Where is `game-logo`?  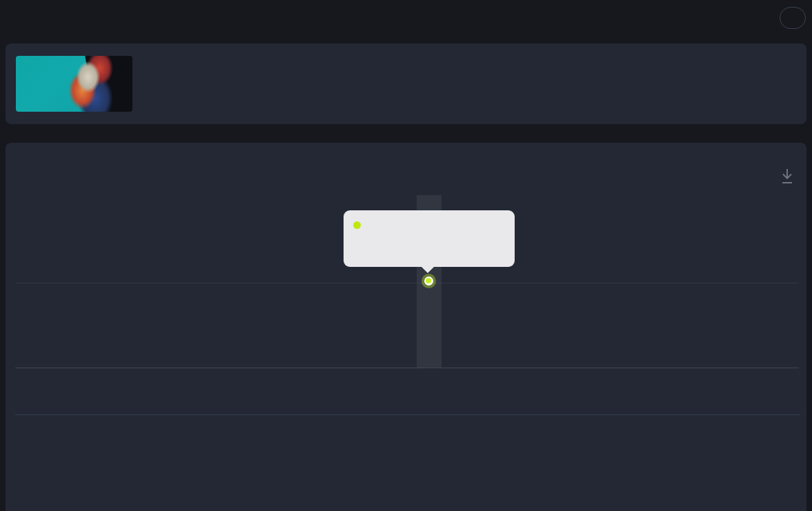
game-logo is located at coordinates (28, 86).